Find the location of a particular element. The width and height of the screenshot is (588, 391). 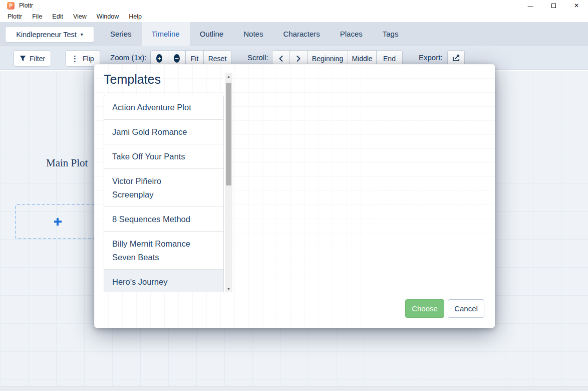

plotline-title: Main Plot is located at coordinates (67, 163).